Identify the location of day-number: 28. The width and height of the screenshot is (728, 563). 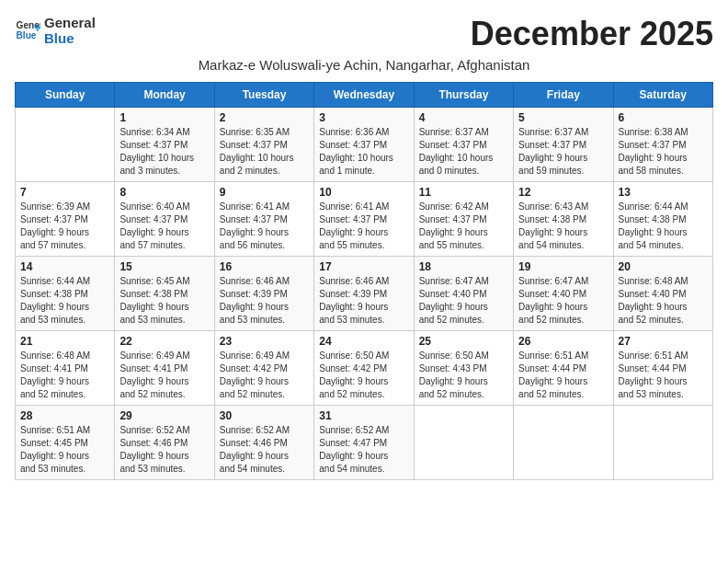
(64, 416).